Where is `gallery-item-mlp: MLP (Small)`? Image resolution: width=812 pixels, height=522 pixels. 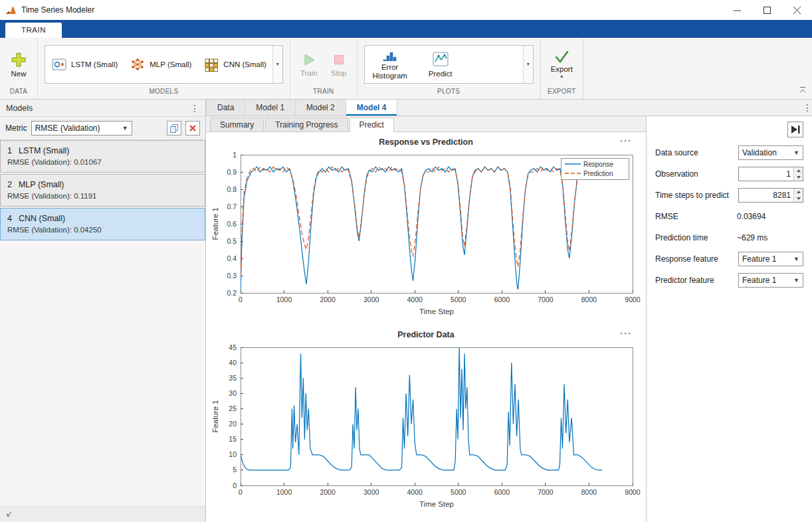
gallery-item-mlp: MLP (Small) is located at coordinates (161, 64).